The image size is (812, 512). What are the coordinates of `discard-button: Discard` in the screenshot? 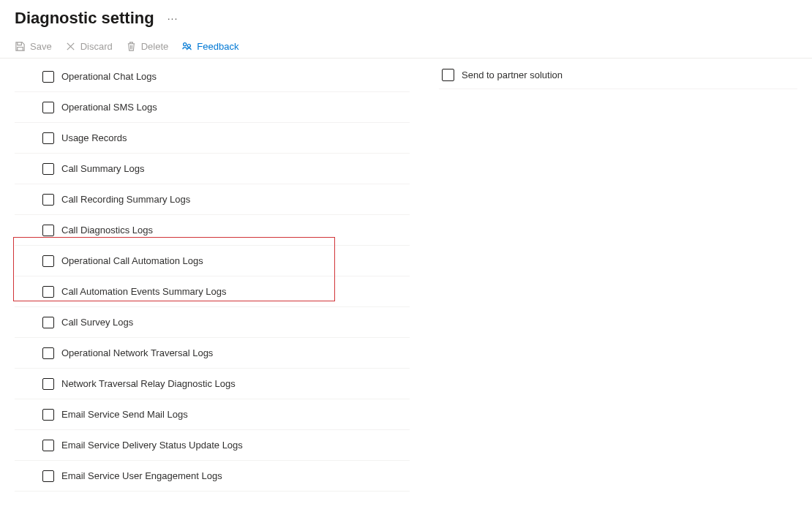 It's located at (89, 47).